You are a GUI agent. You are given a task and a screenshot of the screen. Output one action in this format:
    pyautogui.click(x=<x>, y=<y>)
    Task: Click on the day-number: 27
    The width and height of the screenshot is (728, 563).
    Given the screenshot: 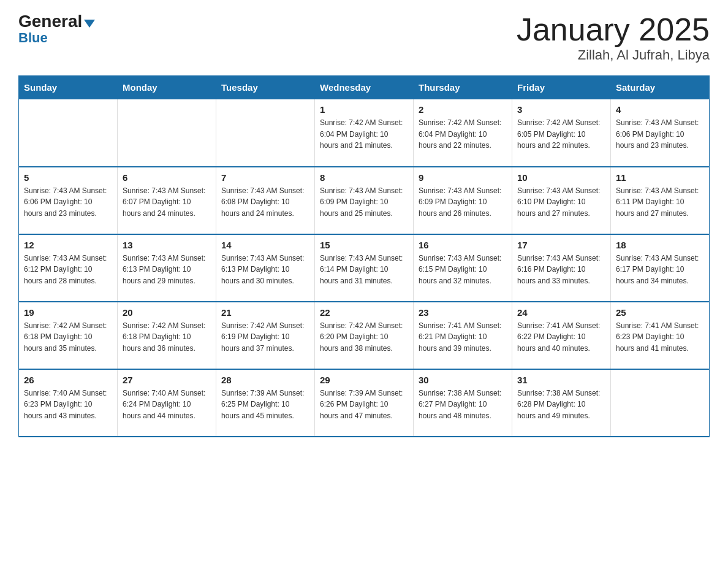 What is the action you would take?
    pyautogui.click(x=167, y=380)
    